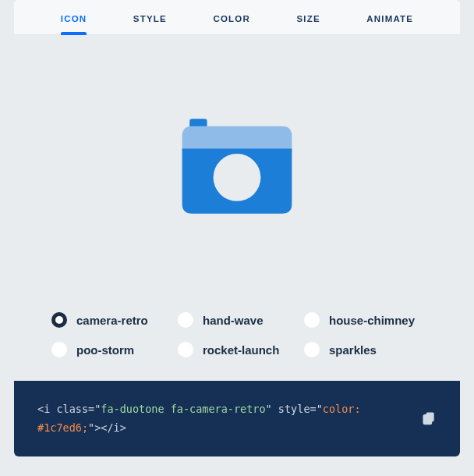 This screenshot has height=476, width=474. I want to click on option-label: hand-wave, so click(233, 320).